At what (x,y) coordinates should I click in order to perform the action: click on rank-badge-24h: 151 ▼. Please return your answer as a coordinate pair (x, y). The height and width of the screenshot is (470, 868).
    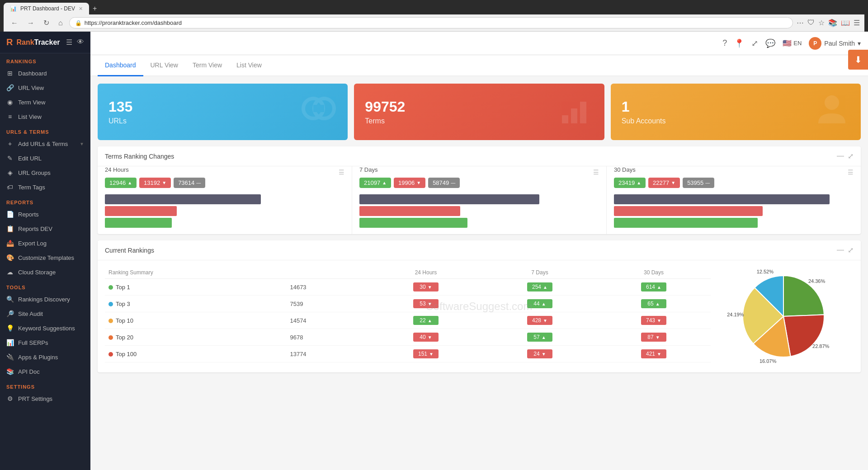
    Looking at the image, I should click on (426, 354).